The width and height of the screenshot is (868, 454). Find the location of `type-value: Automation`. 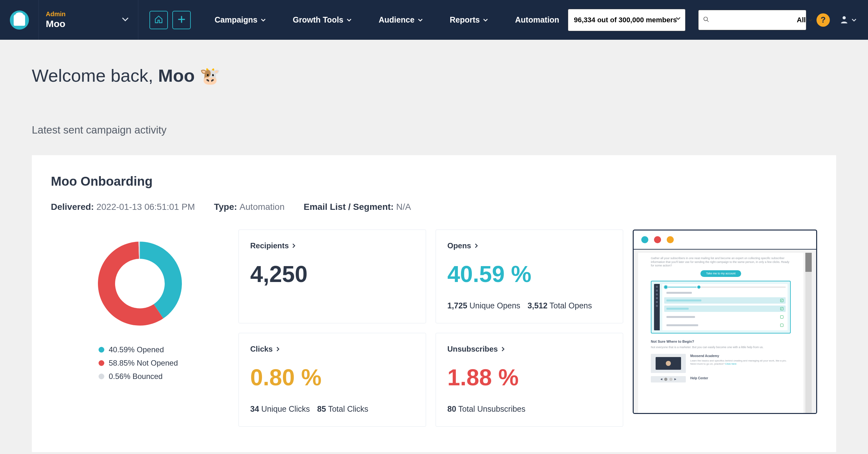

type-value: Automation is located at coordinates (262, 207).